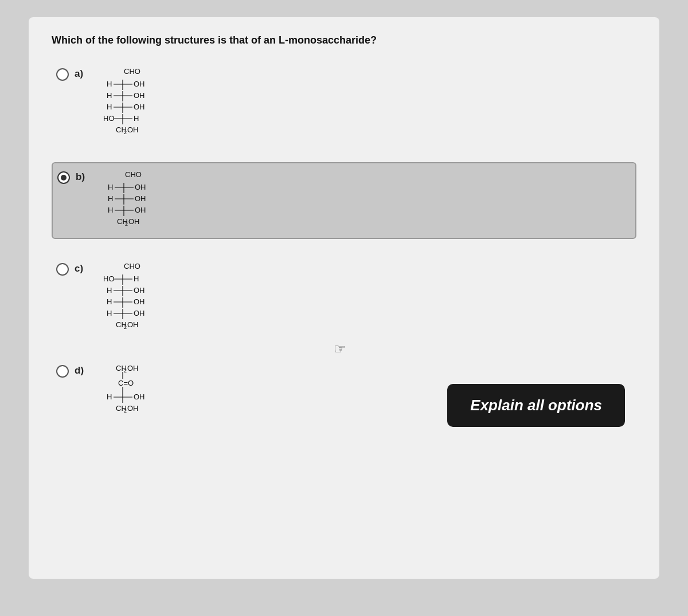 The height and width of the screenshot is (616, 688). I want to click on radio-a, so click(62, 74).